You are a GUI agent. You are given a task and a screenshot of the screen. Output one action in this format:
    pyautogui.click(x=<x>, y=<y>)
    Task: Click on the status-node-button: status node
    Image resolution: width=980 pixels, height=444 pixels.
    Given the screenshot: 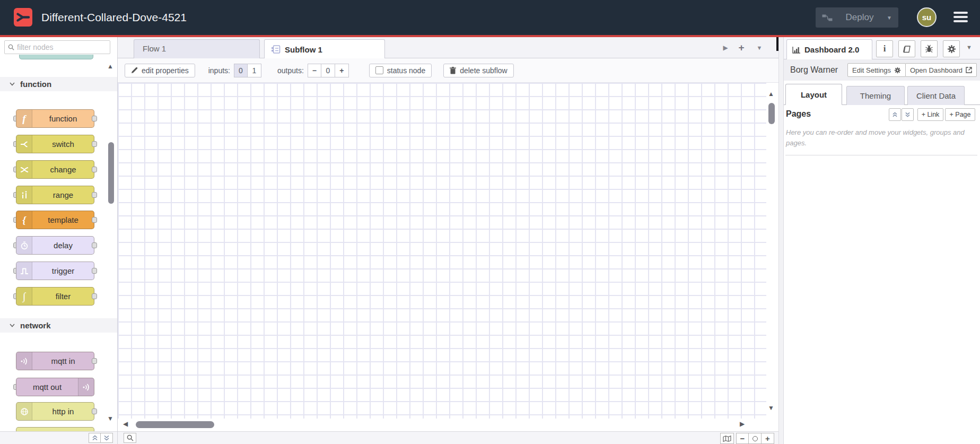 What is the action you would take?
    pyautogui.click(x=400, y=71)
    